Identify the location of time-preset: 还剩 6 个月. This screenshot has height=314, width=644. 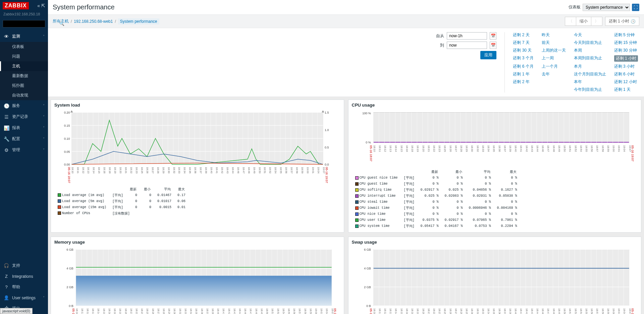
(523, 66).